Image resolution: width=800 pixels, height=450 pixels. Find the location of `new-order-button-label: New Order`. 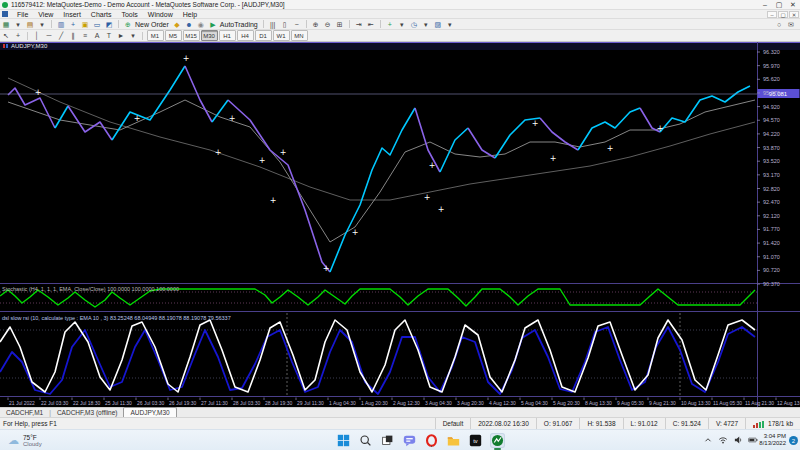

new-order-button-label: New Order is located at coordinates (152, 24).